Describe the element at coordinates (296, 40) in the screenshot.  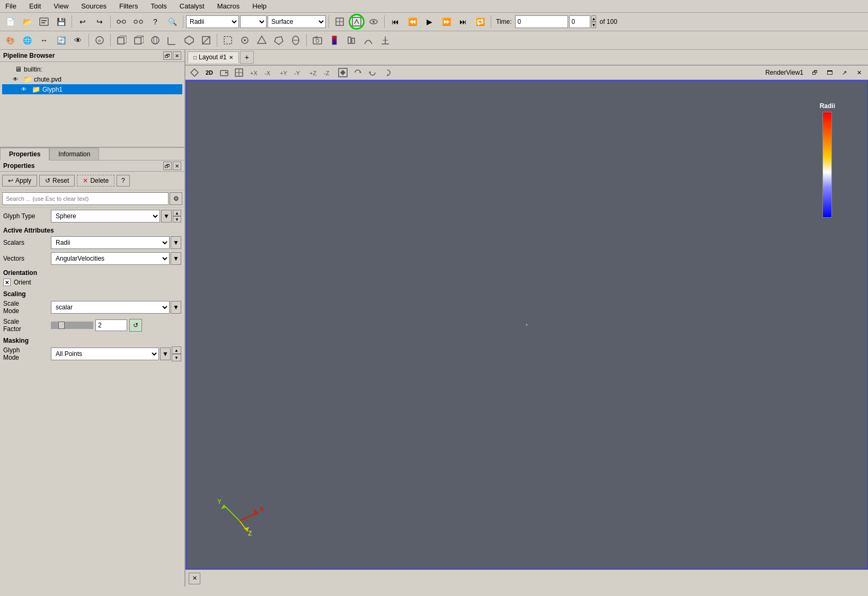
I see `select-thru-btn` at that location.